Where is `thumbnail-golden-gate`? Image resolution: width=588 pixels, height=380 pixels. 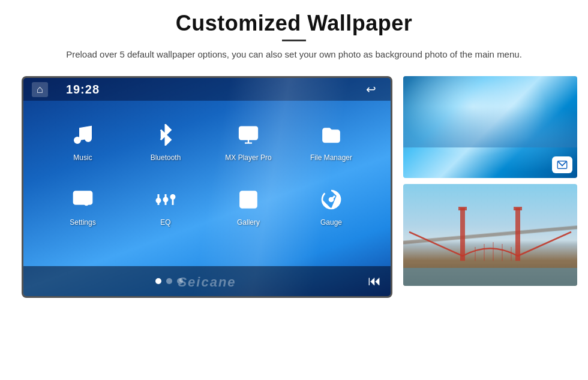 thumbnail-golden-gate is located at coordinates (490, 235).